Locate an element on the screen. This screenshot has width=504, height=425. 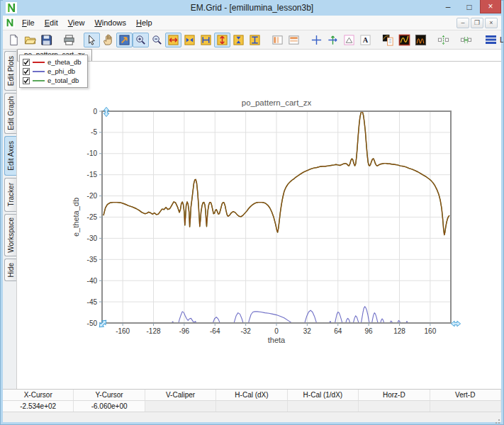
y-axis-label: e_theta_db is located at coordinates (76, 217).